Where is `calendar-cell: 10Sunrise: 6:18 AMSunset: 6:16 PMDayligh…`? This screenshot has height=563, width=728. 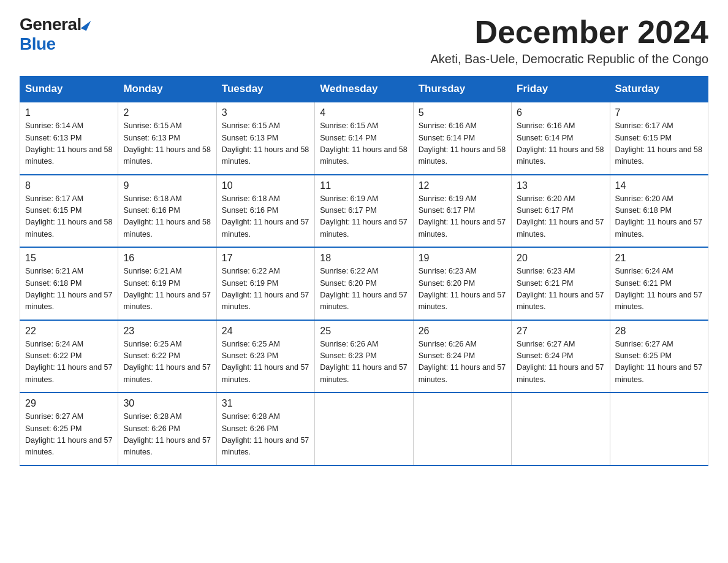 calendar-cell: 10Sunrise: 6:18 AMSunset: 6:16 PMDayligh… is located at coordinates (265, 211).